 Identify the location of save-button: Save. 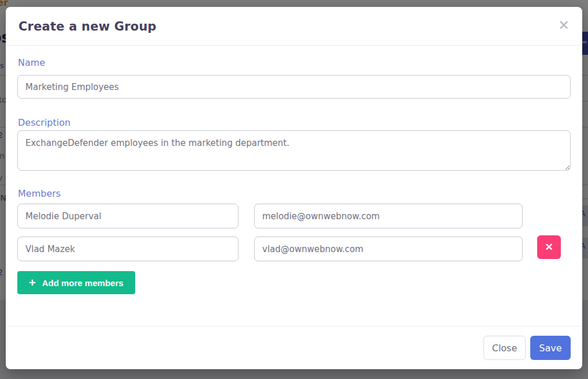
(550, 348).